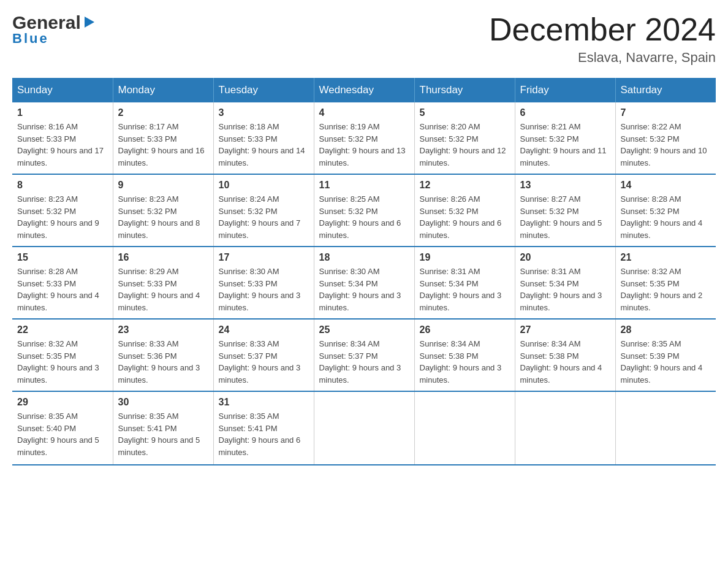 The height and width of the screenshot is (563, 728). Describe the element at coordinates (364, 90) in the screenshot. I see `header-day-wednesday: Wednesday` at that location.